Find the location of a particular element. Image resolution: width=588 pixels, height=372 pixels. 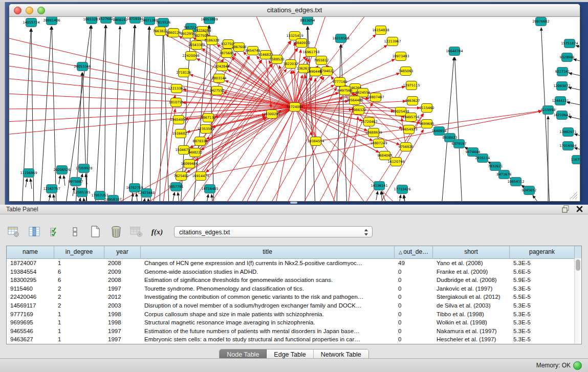

table-cell: 2009 is located at coordinates (123, 272).